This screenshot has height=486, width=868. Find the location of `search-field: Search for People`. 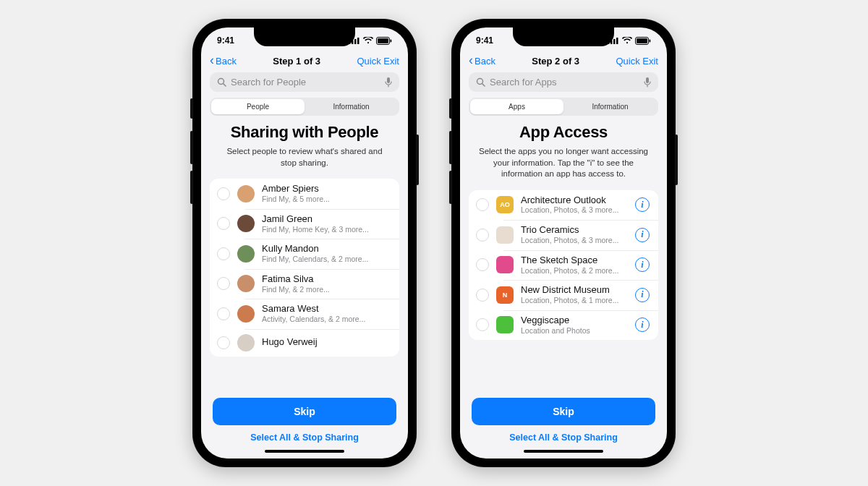

search-field: Search for People is located at coordinates (305, 82).